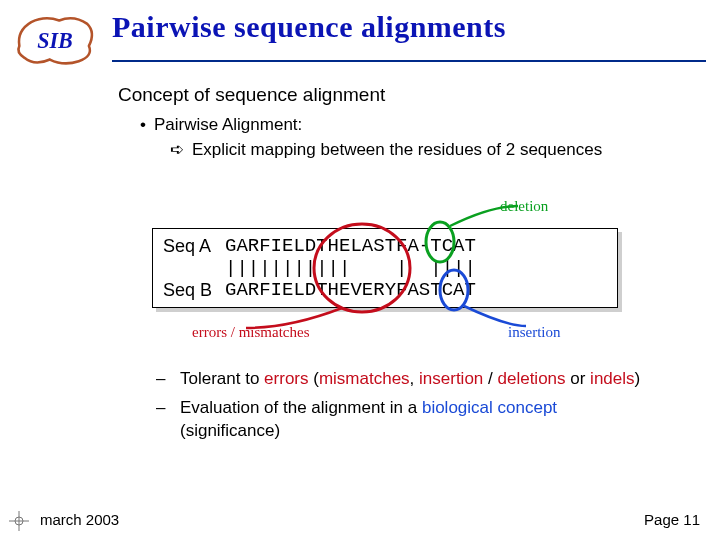 Image resolution: width=720 pixels, height=540 pixels. What do you see at coordinates (425, 150) in the screenshot?
I see `subbullet-explicit: ➪ Explicit mapping between the residues …` at bounding box center [425, 150].